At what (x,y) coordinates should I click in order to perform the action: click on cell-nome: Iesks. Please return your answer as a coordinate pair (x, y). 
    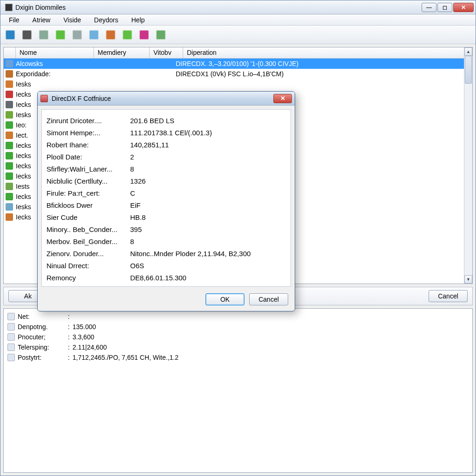
    Looking at the image, I should click on (52, 84).